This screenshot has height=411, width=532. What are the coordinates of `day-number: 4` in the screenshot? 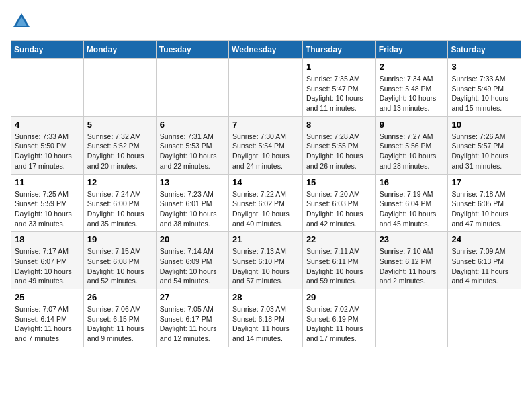 It's located at (47, 125).